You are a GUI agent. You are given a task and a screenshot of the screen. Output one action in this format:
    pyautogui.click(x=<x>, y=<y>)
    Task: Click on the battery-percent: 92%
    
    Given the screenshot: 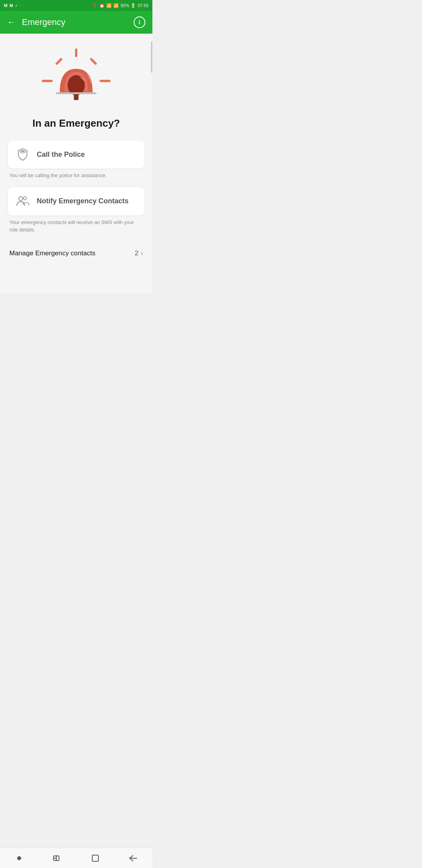 What is the action you would take?
    pyautogui.click(x=125, y=5)
    